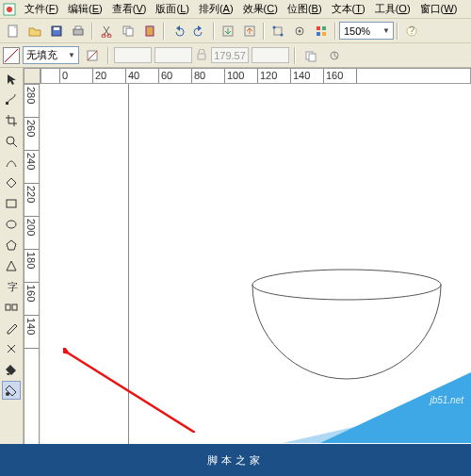 This screenshot has height=476, width=471. What do you see at coordinates (85, 9) in the screenshot?
I see `menu-edit: 编辑(E)` at bounding box center [85, 9].